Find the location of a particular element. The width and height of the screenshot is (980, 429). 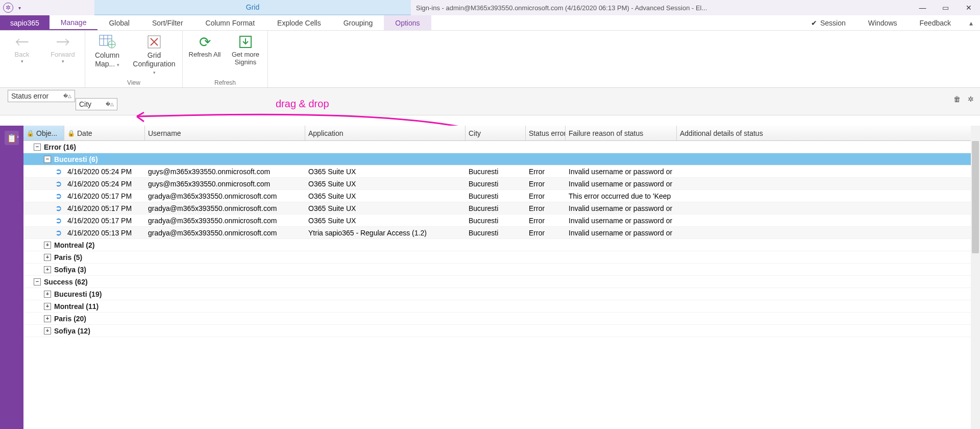

tab-global: Global is located at coordinates (119, 22).